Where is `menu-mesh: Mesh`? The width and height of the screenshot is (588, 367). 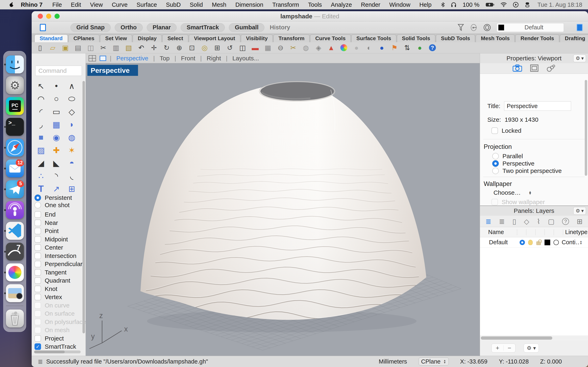
menu-mesh: Mesh is located at coordinates (219, 5).